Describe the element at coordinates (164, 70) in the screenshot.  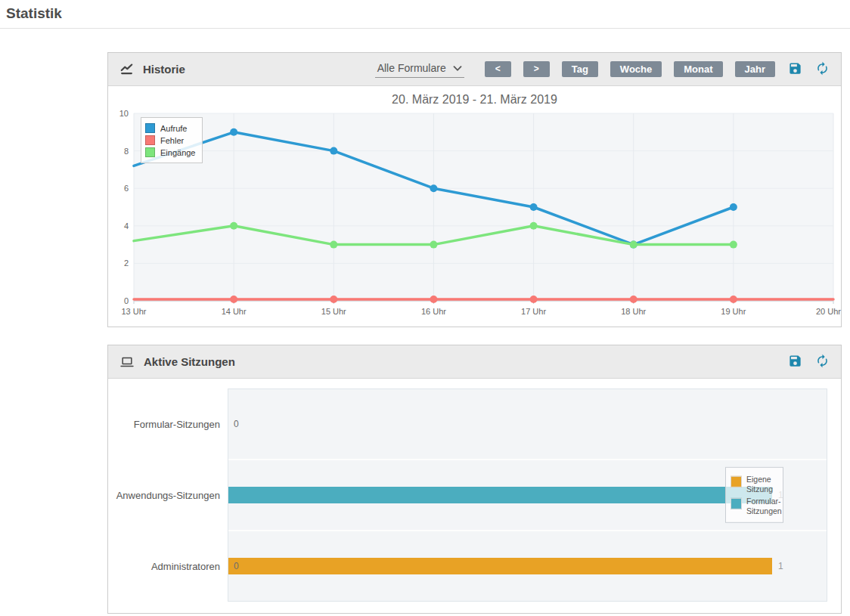
I see `historie-title: Historie` at that location.